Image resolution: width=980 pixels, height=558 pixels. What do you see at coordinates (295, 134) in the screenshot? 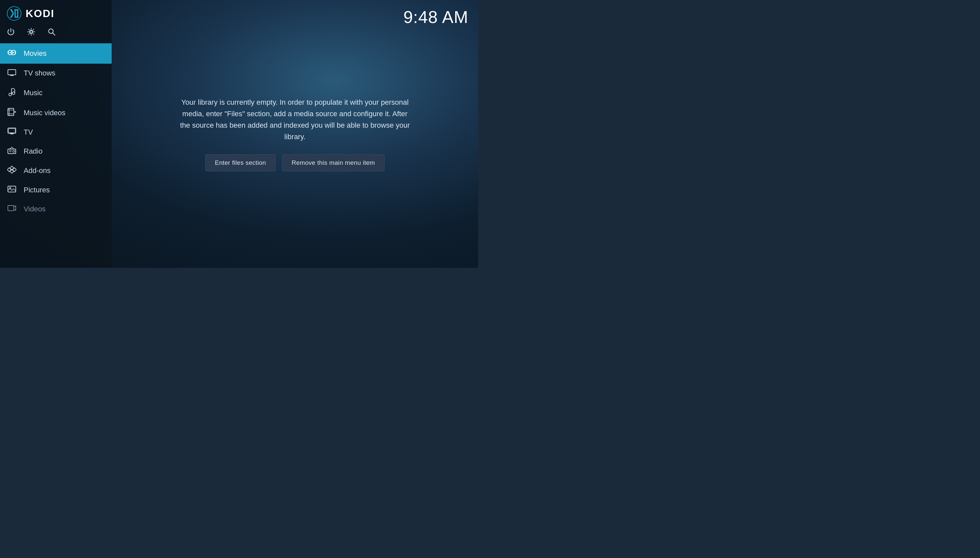
I see `content-box: Your library is currently empty. In orde…` at bounding box center [295, 134].